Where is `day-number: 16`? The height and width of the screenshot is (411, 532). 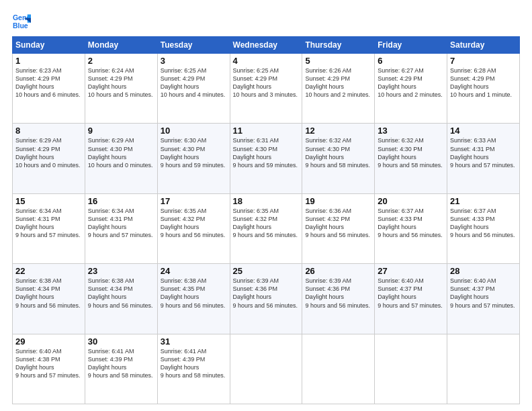 day-number: 16 is located at coordinates (121, 201).